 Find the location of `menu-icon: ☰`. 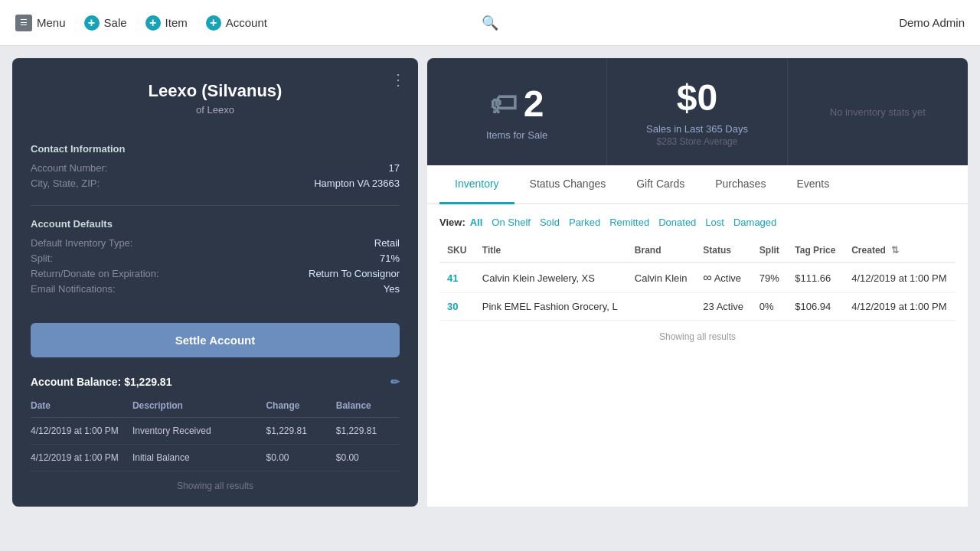

menu-icon: ☰ is located at coordinates (24, 23).